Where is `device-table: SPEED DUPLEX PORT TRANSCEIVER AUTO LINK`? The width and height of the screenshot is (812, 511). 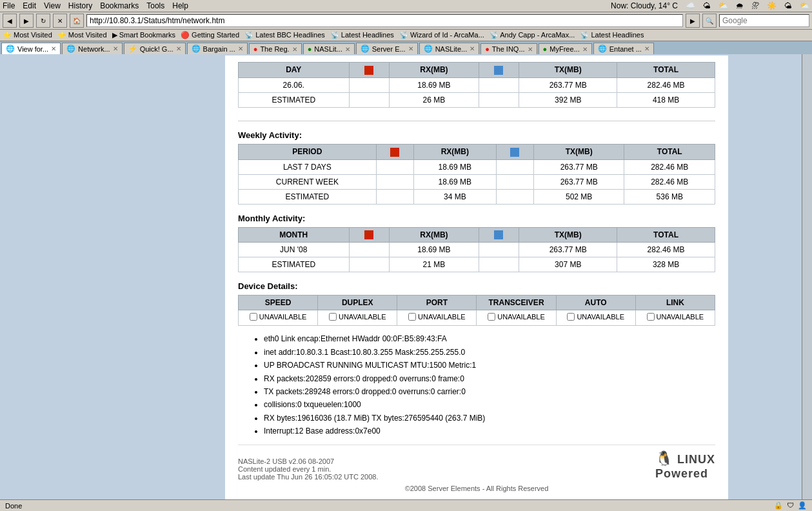
device-table: SPEED DUPLEX PORT TRANSCEIVER AUTO LINK is located at coordinates (477, 310).